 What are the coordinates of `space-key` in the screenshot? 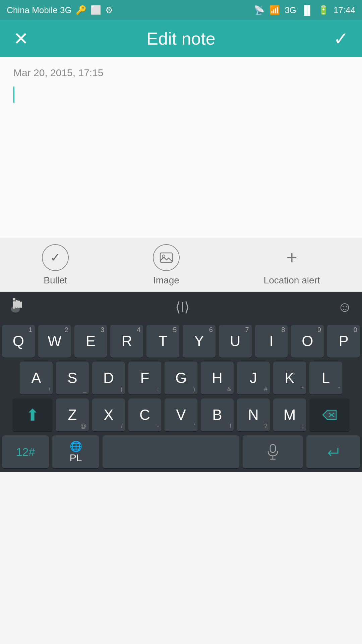 It's located at (171, 452).